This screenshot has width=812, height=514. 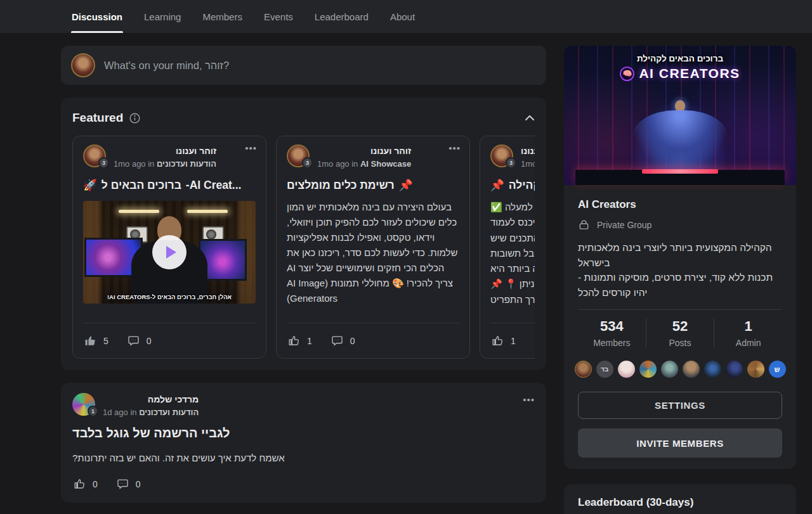 What do you see at coordinates (680, 67) in the screenshot?
I see `banner-text: ברוכים הבאים לקהילת 🧠 AI CREATORS` at bounding box center [680, 67].